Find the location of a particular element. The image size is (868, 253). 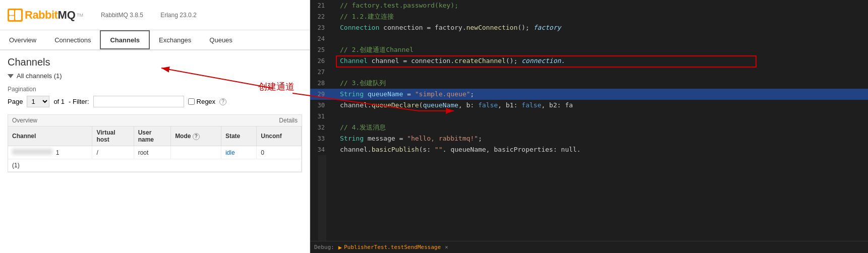

close-tab-button: × is located at coordinates (447, 247).